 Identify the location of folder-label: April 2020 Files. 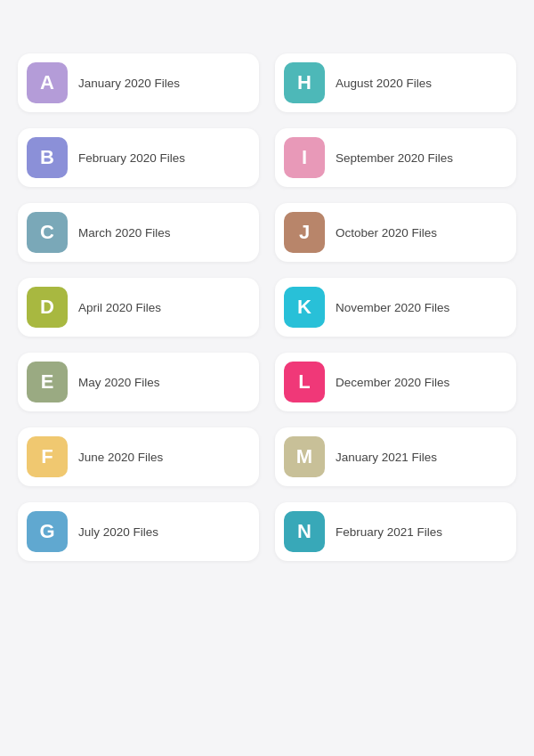
(119, 308).